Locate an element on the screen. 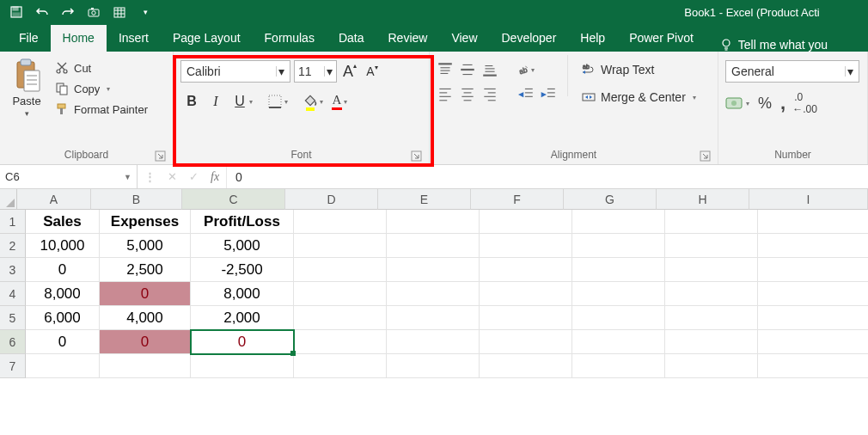  enter-icon: ✓ is located at coordinates (194, 177).